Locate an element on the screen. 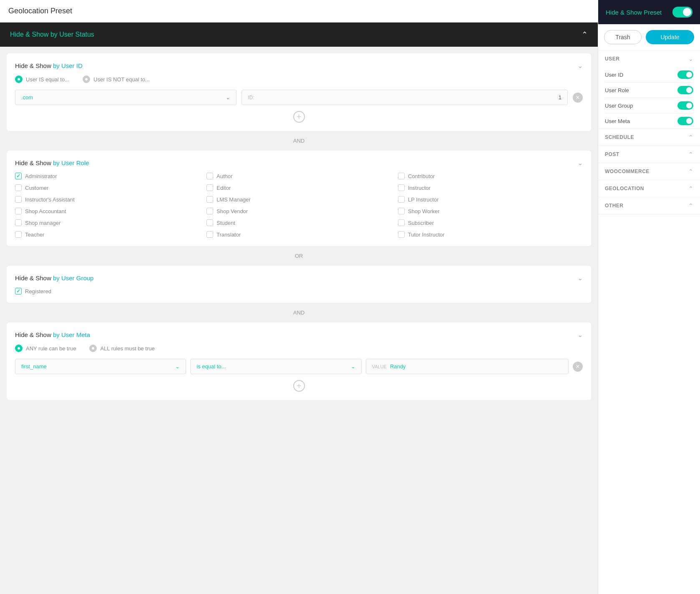  role-tutor-instructor: Tutor Instructor is located at coordinates (491, 234).